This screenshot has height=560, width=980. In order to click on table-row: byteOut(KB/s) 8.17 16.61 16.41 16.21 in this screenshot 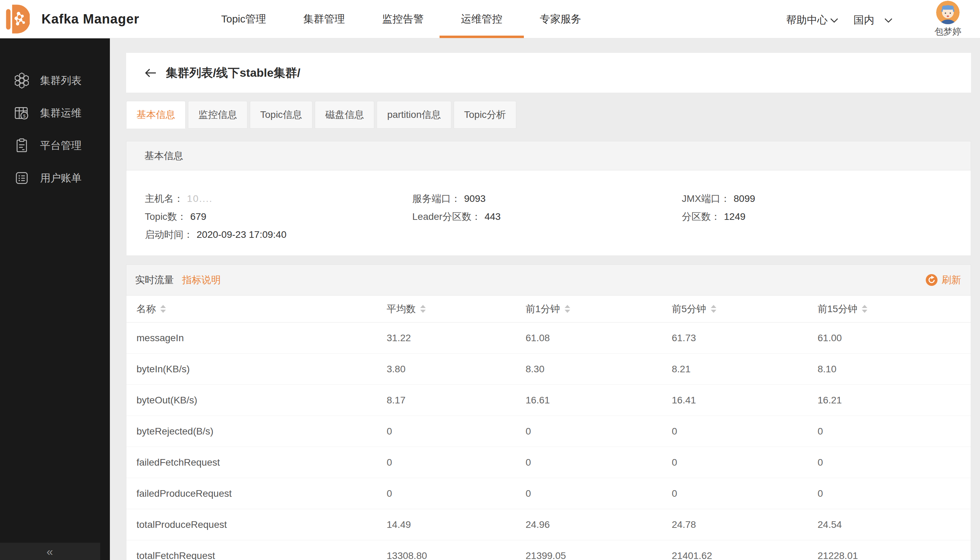, I will do `click(549, 400)`.